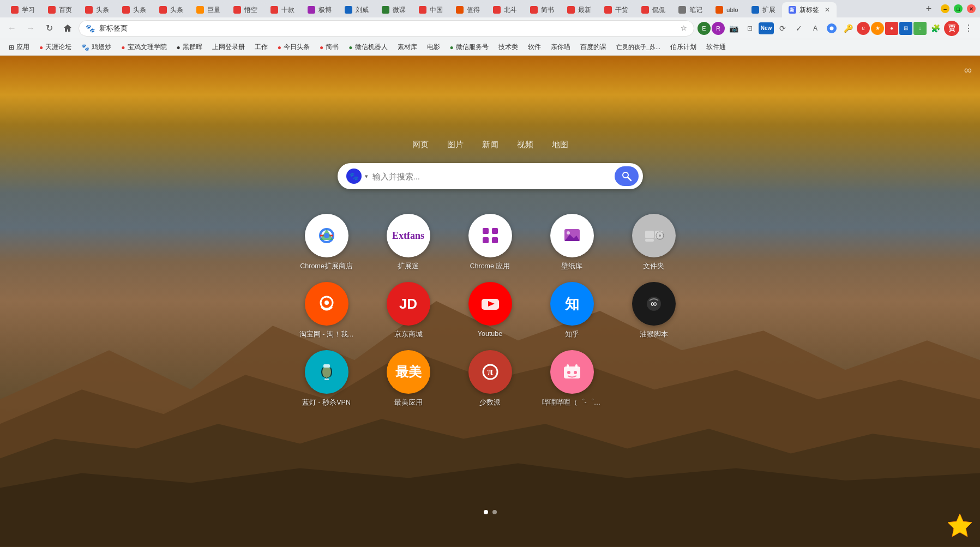  I want to click on new-tab-button: +, so click(929, 9).